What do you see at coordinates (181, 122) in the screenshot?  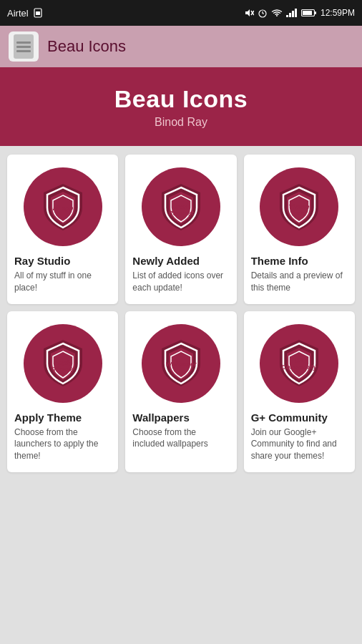 I see `hero-subtitle: Binod Ray` at bounding box center [181, 122].